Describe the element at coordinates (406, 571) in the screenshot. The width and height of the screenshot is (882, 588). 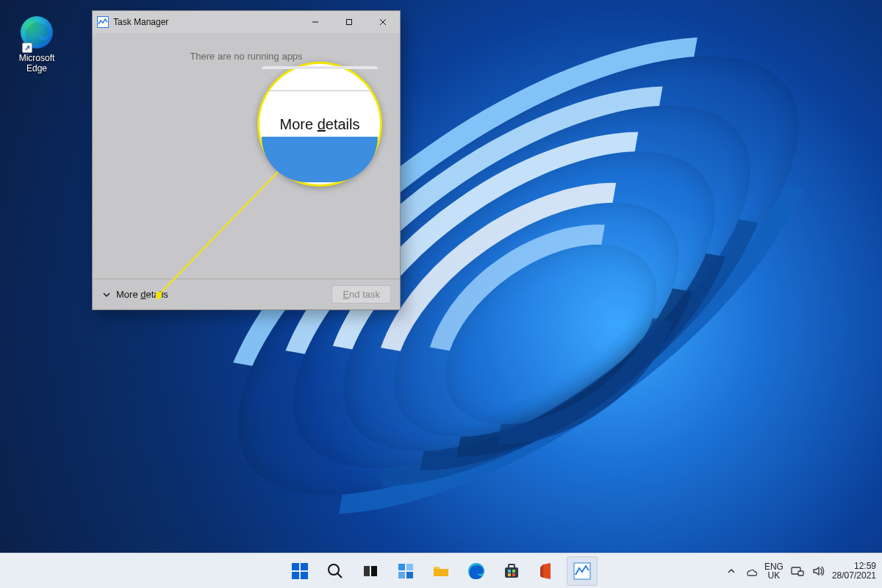
I see `widgets-icon` at that location.